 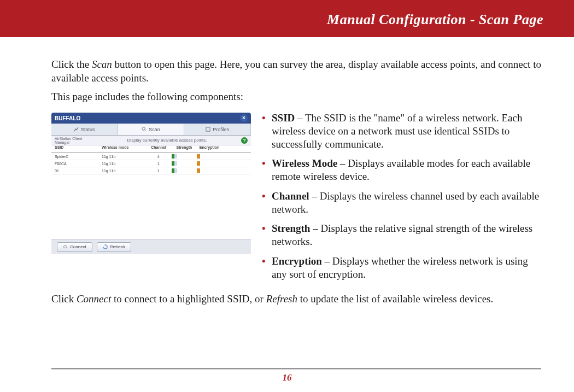 I want to click on closing-paragraph: Click Connect to connect to a highlighte…, so click(x=296, y=300).